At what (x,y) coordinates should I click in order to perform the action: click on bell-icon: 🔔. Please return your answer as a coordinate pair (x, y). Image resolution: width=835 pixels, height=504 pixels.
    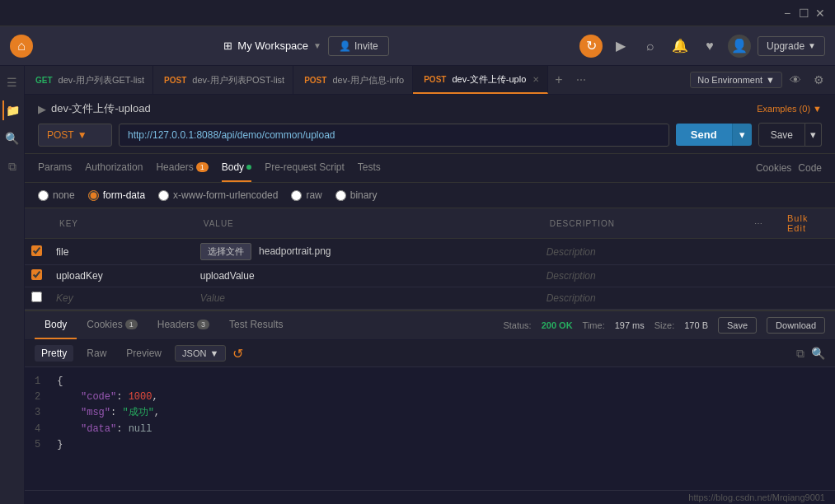
    Looking at the image, I should click on (680, 46).